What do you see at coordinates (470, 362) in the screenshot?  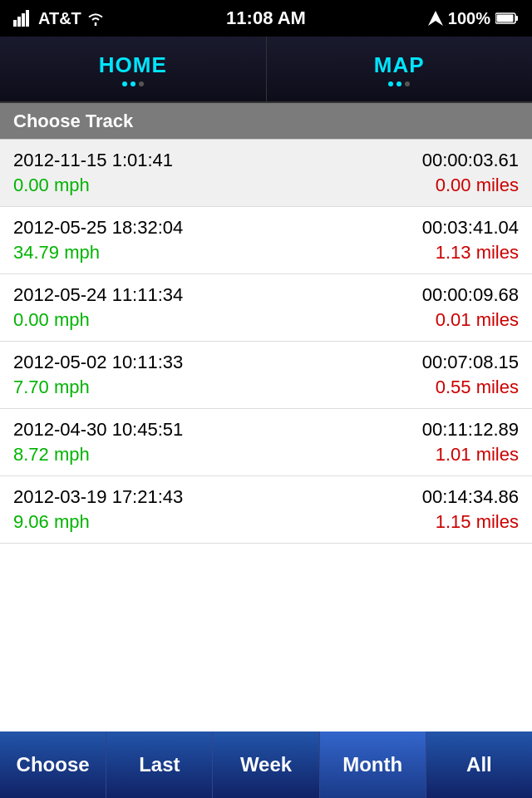 I see `track-duration: 00:07:08.15` at bounding box center [470, 362].